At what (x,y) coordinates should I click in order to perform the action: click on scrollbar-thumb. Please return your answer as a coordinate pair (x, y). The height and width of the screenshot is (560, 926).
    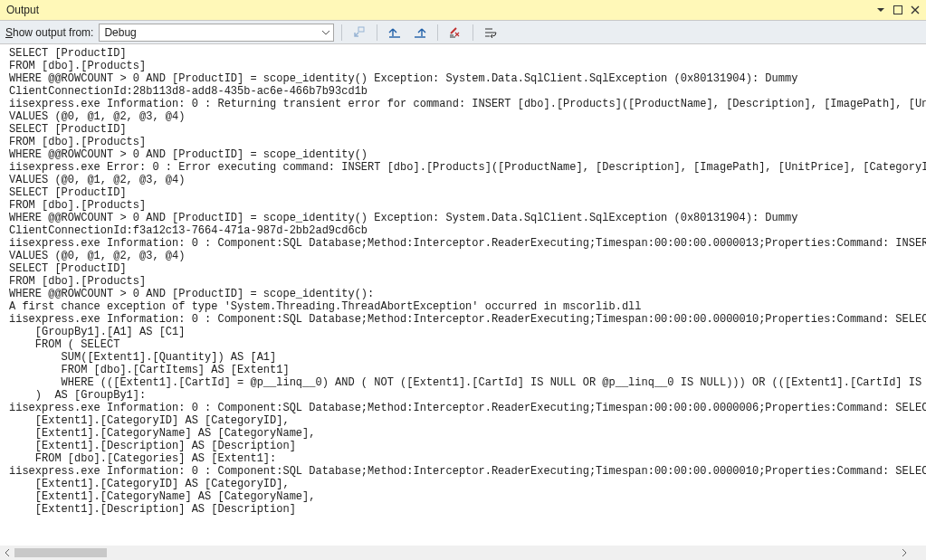
    Looking at the image, I should click on (61, 553).